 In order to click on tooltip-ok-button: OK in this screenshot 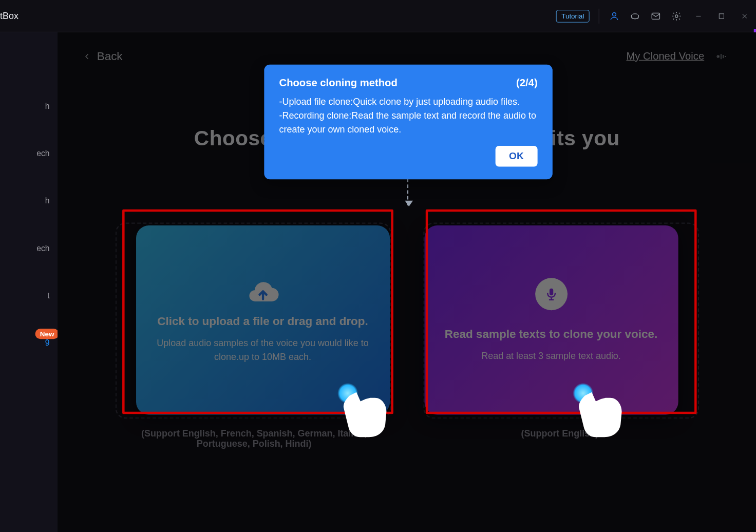, I will do `click(517, 156)`.